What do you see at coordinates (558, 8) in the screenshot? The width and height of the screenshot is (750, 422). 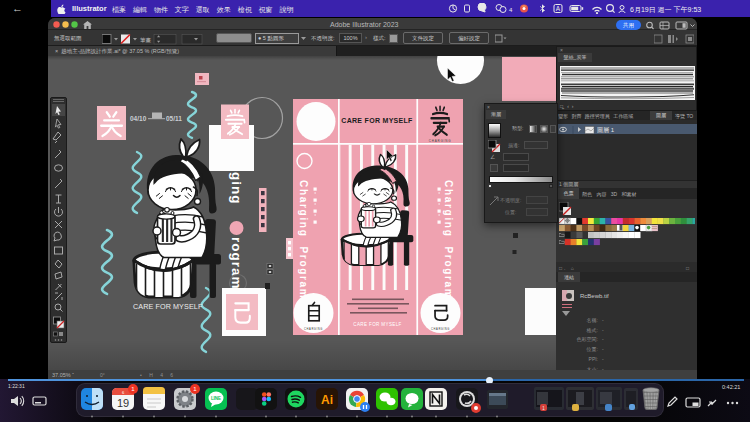 I see `svg-text: A` at bounding box center [558, 8].